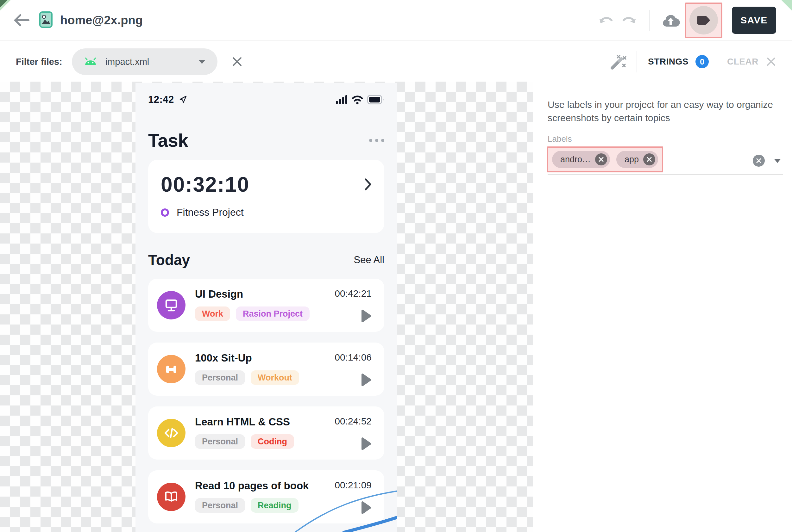 The image size is (792, 532). I want to click on task-time: 00:42:21, so click(353, 293).